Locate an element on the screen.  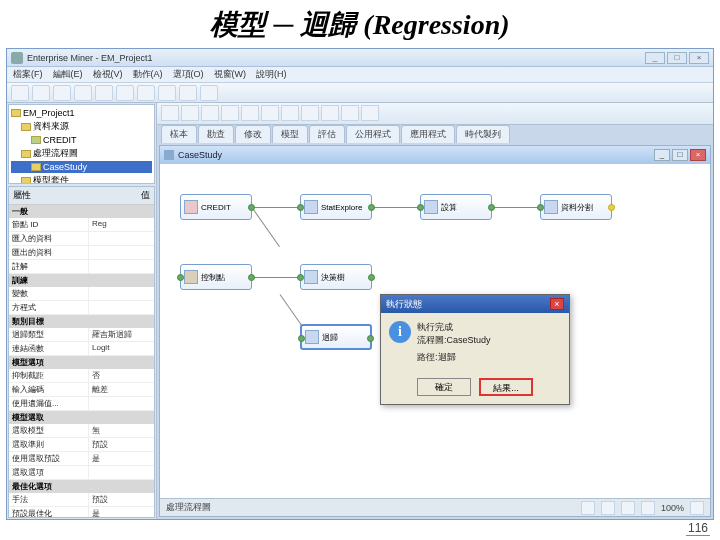
props-row: 使用遺漏值... is located at coordinates (82, 404).